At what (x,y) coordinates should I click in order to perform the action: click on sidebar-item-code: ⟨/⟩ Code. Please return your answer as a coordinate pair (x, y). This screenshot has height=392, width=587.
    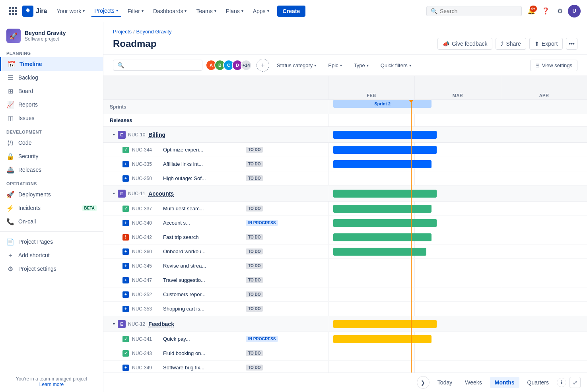
    Looking at the image, I should click on (52, 143).